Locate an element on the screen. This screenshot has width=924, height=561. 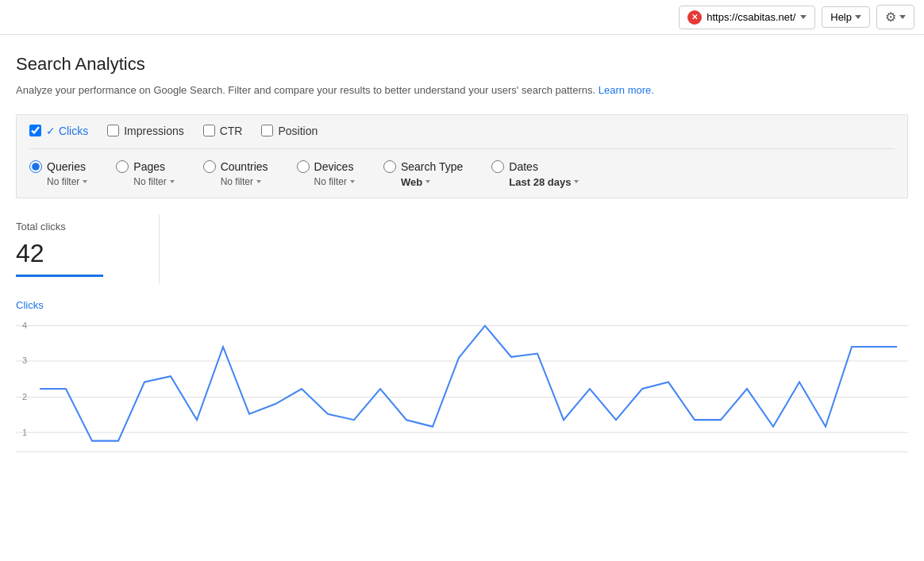
pages-radio-input is located at coordinates (122, 167).